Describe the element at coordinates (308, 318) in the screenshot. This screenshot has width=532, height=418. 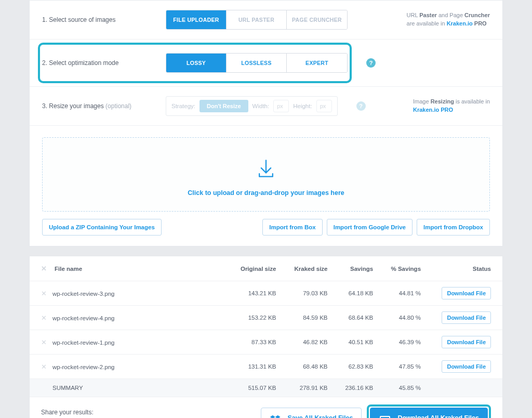
I see `cell-kraked: 84.59 KB` at that location.